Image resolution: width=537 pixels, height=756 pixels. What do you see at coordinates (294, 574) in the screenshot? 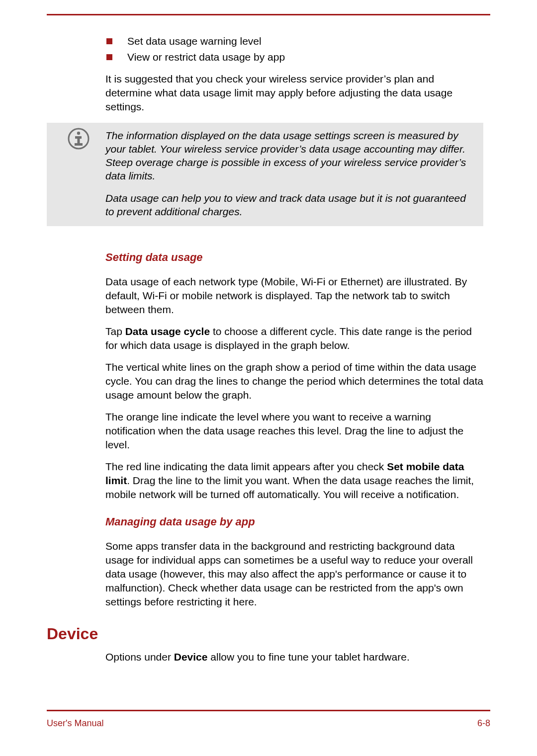
I see `body-paragraph: Some apps transfer data in the backgroun…` at bounding box center [294, 574].